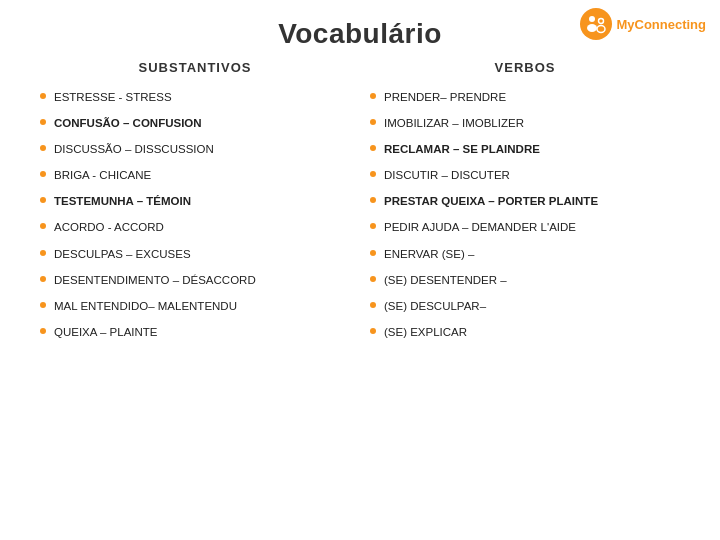  I want to click on list-item: PRESTAR QUEIXA – PORTER PLAINTE, so click(525, 201).